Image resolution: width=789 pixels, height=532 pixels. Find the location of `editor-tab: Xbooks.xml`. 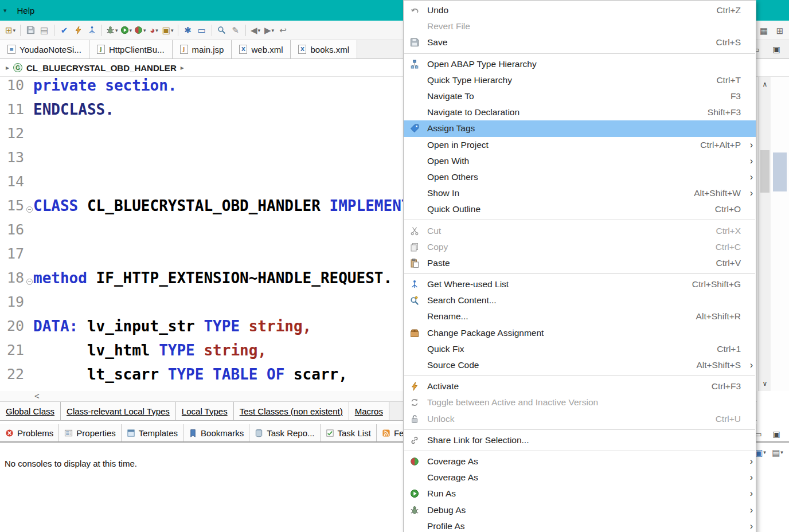

editor-tab: Xbooks.xml is located at coordinates (324, 49).